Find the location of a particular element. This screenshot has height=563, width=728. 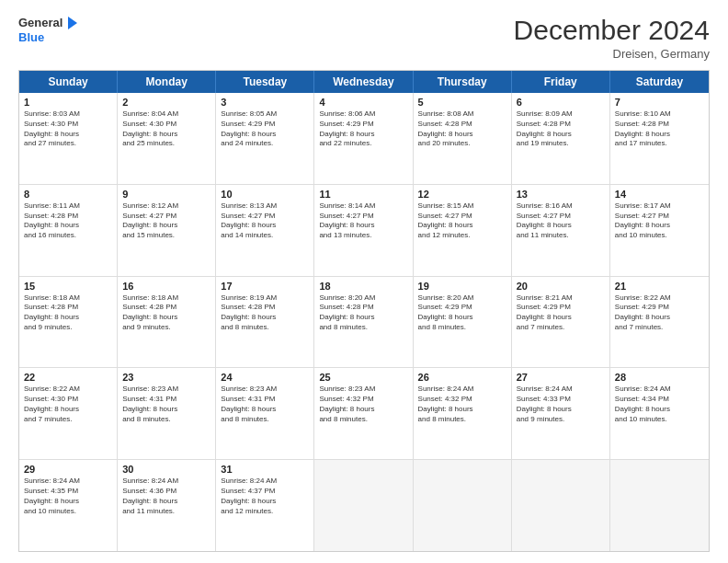

day-info: Sunrise: 8:17 AMSunset: 4:27 PMDaylight:… is located at coordinates (660, 221).